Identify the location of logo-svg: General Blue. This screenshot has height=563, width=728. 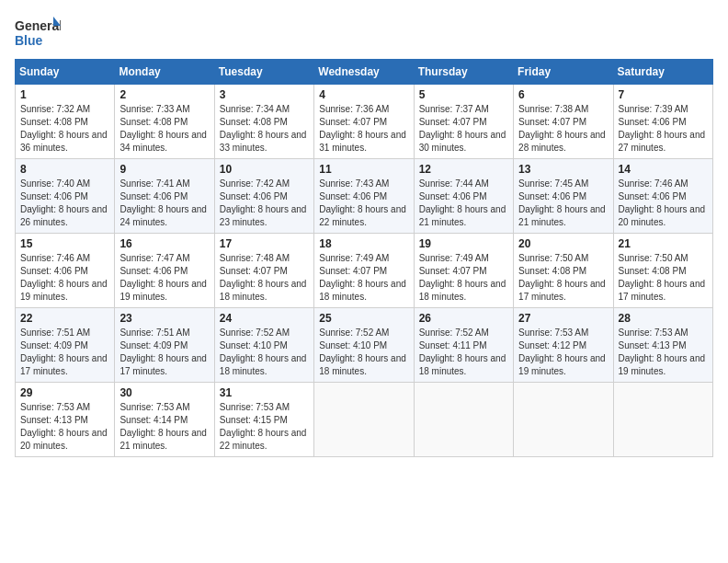
(38, 33).